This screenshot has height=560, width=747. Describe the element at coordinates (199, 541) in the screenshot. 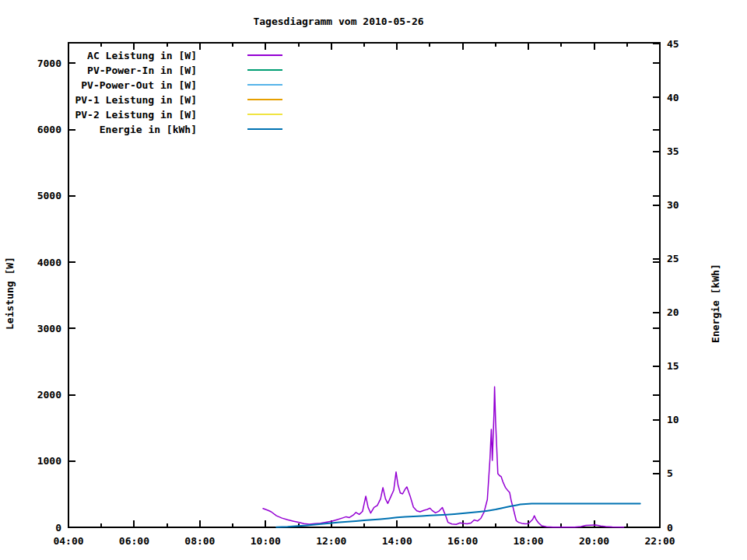

I see `x-tick-label: 08:00` at that location.